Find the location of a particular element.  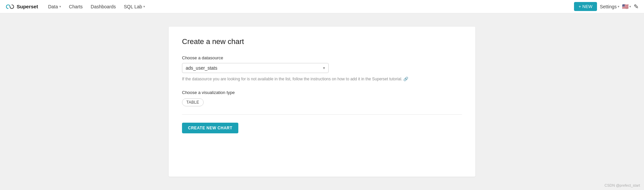

divider is located at coordinates (322, 115).